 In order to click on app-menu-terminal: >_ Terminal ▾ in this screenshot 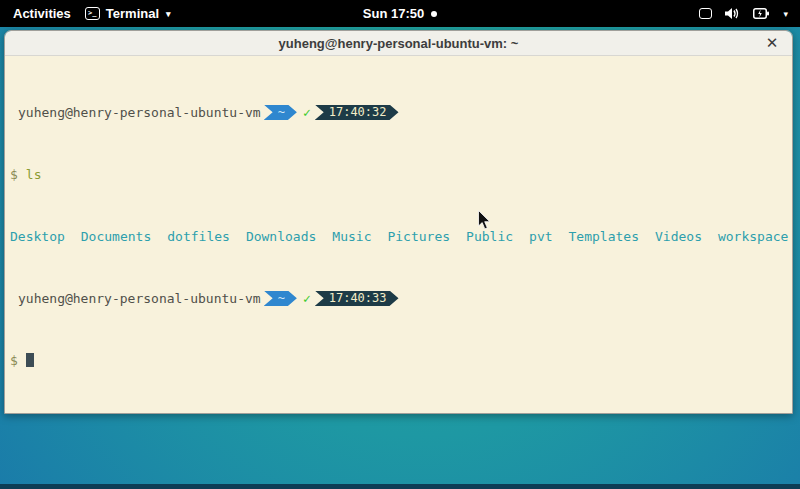, I will do `click(128, 14)`.